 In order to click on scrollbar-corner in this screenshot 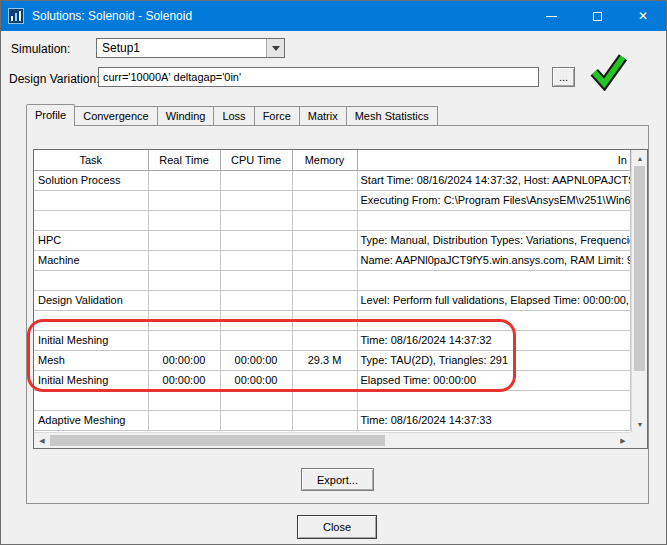, I will do `click(639, 440)`.